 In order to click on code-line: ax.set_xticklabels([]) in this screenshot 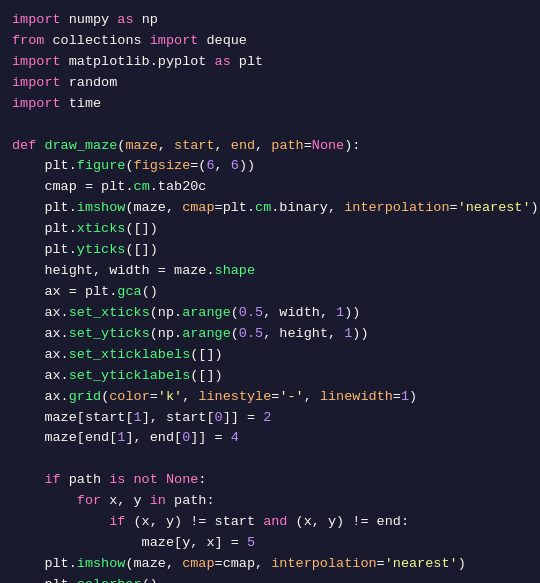, I will do `click(270, 356)`.